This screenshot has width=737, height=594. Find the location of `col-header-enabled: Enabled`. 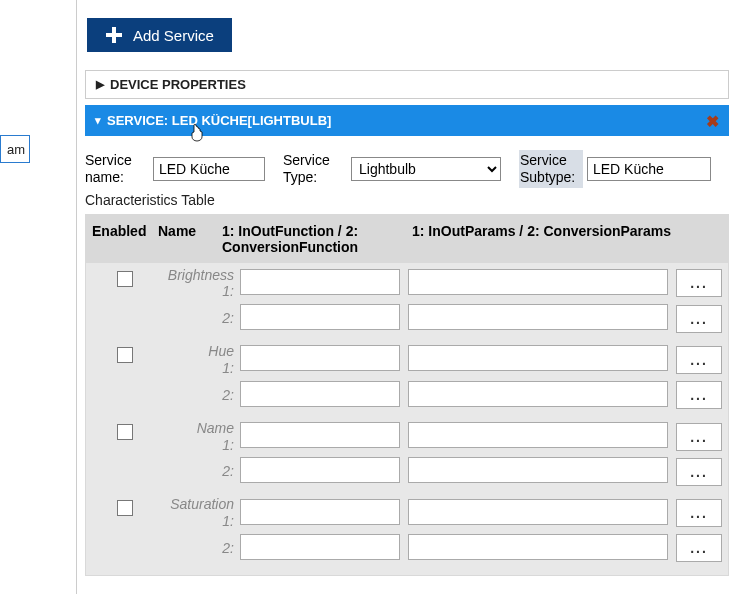

col-header-enabled: Enabled is located at coordinates (125, 239).